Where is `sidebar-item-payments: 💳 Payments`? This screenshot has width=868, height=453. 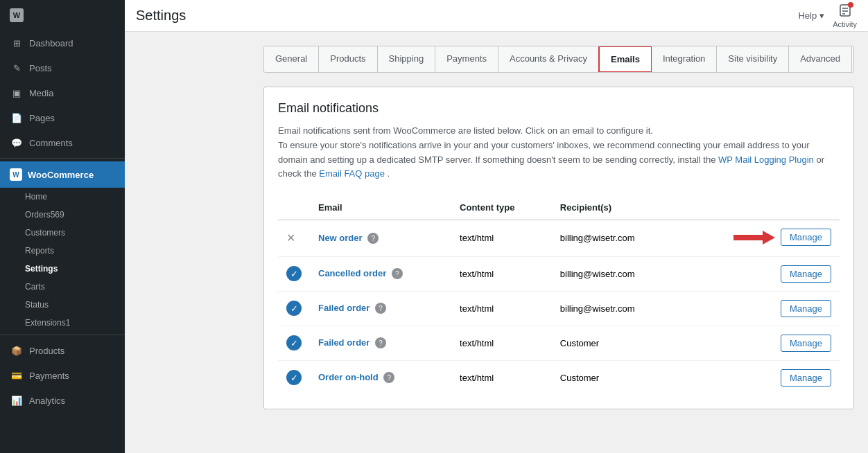 sidebar-item-payments: 💳 Payments is located at coordinates (62, 375).